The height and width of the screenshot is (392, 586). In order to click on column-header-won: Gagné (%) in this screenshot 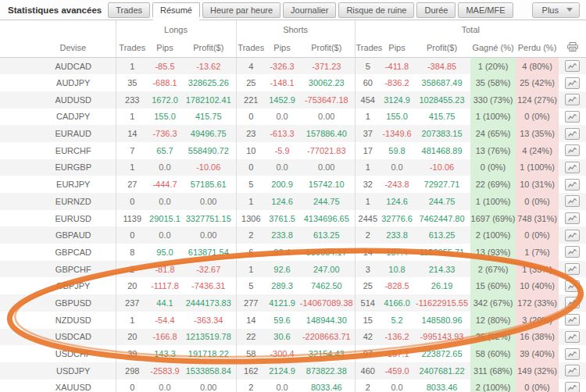, I will do `click(493, 48)`.